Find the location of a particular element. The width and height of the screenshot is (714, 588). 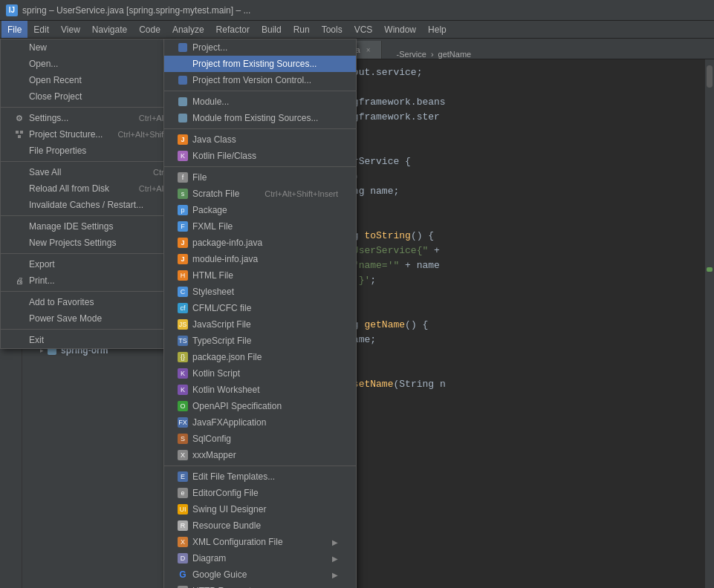

menu-analyze: Analyze is located at coordinates (189, 30).